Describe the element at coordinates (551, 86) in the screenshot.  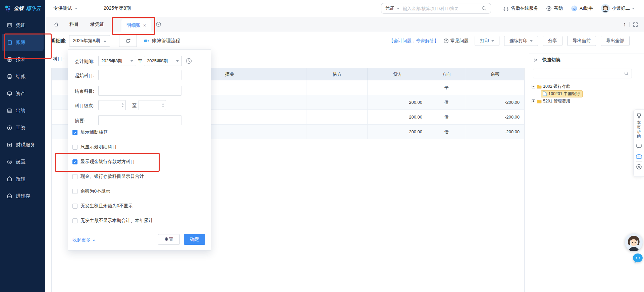
I see `tree-node-bank-deposit: 1002 银行存款` at that location.